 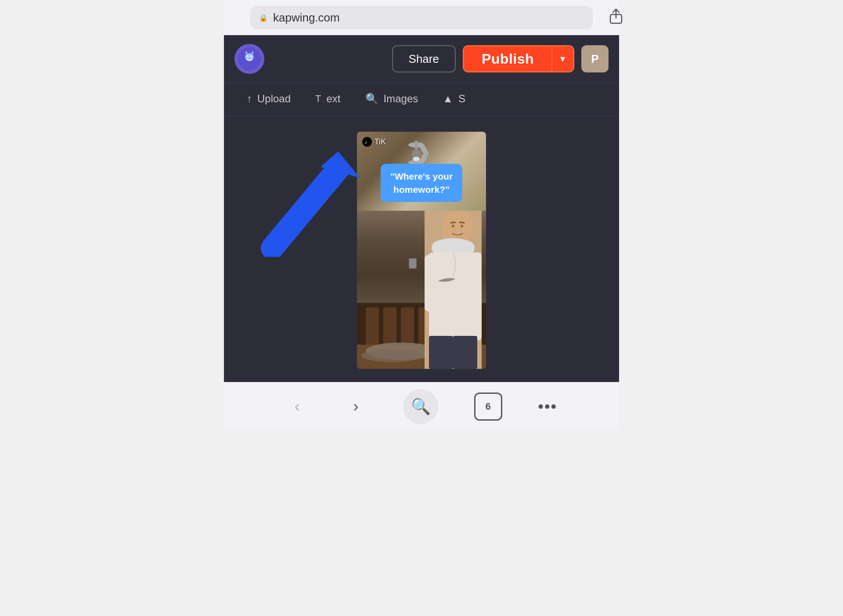 I want to click on forward-button: ›, so click(x=356, y=407).